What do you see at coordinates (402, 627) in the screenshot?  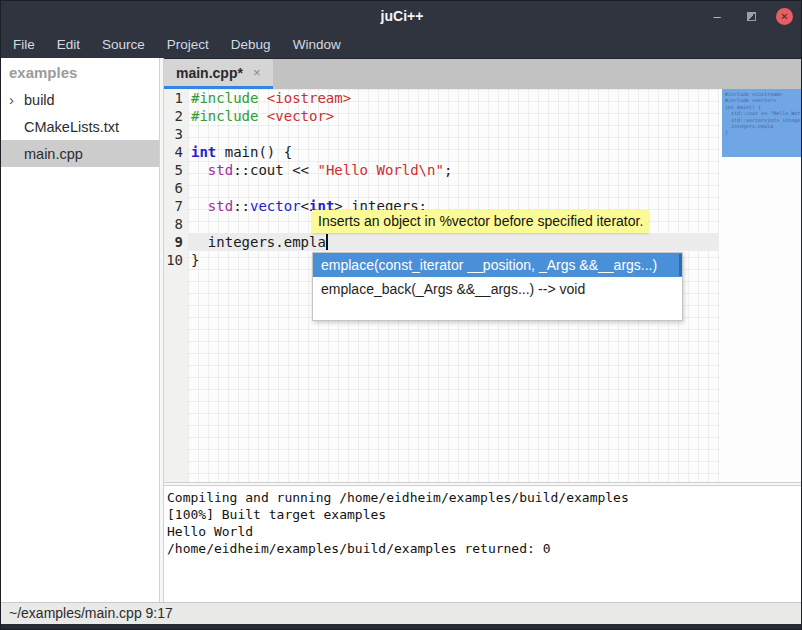 I see `window-bottom-edge` at bounding box center [402, 627].